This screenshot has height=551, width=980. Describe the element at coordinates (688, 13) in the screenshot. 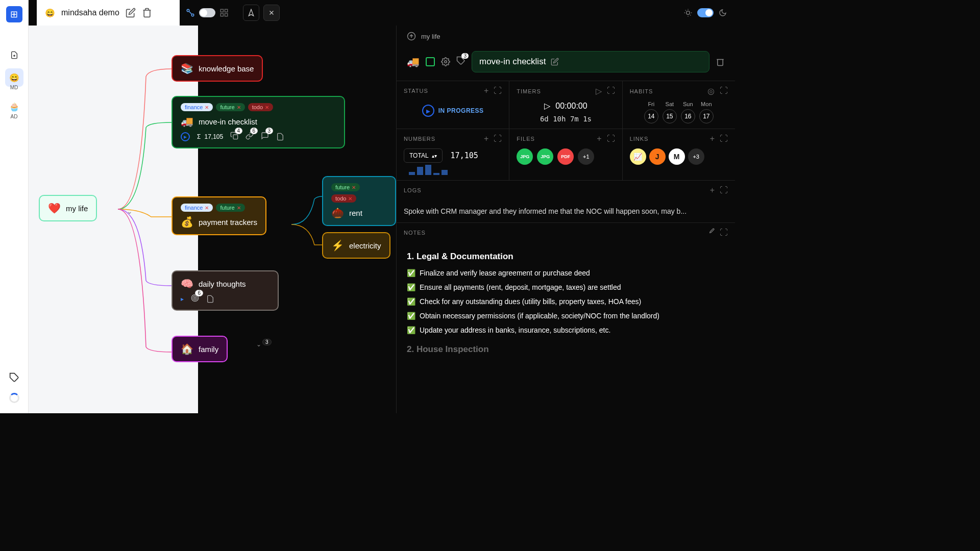

I see `sun-icon` at that location.